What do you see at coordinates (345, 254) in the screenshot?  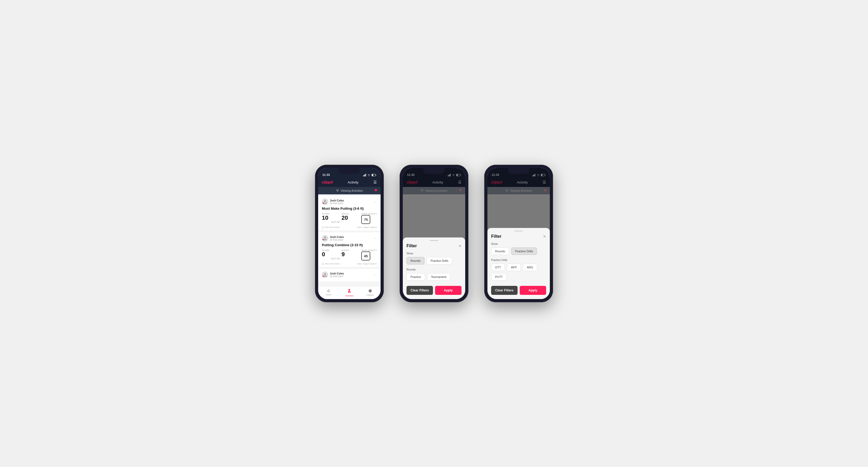 I see `shots-value-2: 9` at bounding box center [345, 254].